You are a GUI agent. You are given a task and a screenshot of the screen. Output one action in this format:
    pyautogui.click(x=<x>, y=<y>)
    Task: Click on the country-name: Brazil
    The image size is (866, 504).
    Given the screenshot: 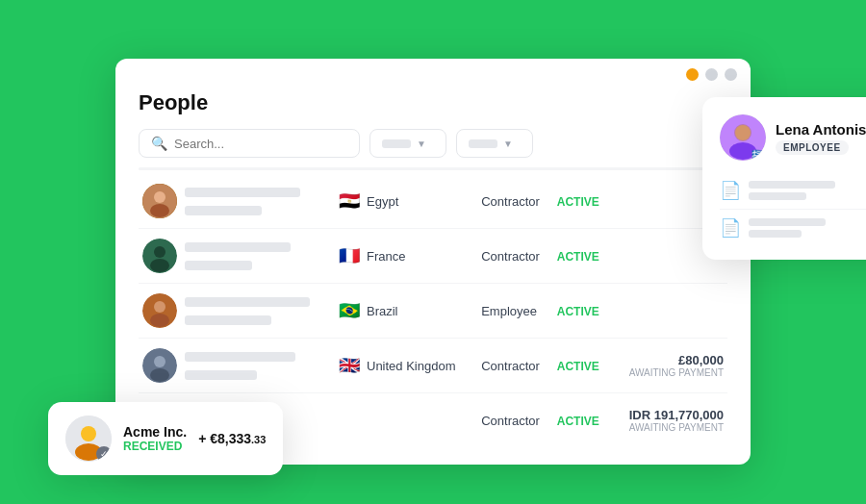 What is the action you would take?
    pyautogui.click(x=383, y=312)
    